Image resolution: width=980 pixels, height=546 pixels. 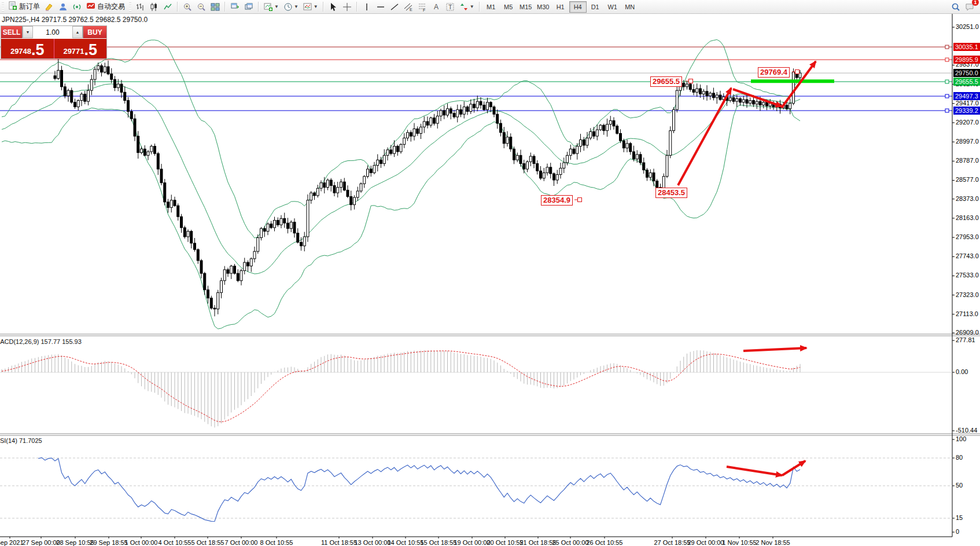 What do you see at coordinates (538, 543) in the screenshot?
I see `date-label: 21 Oct 18:55` at bounding box center [538, 543].